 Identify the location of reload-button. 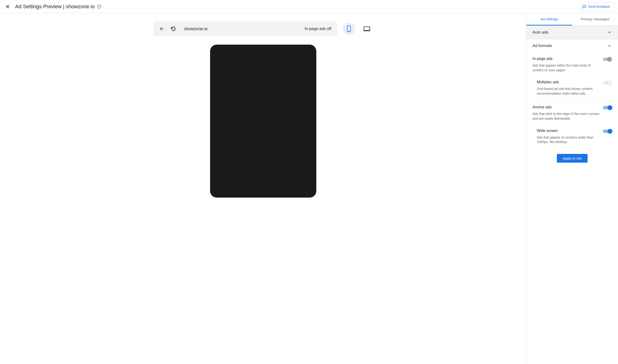
(173, 29).